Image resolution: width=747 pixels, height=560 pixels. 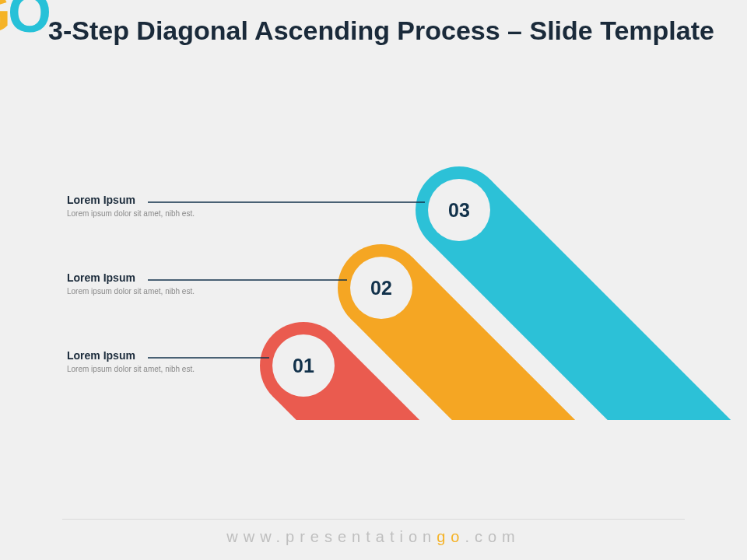 I want to click on footer-prefix: www., so click(x=256, y=537).